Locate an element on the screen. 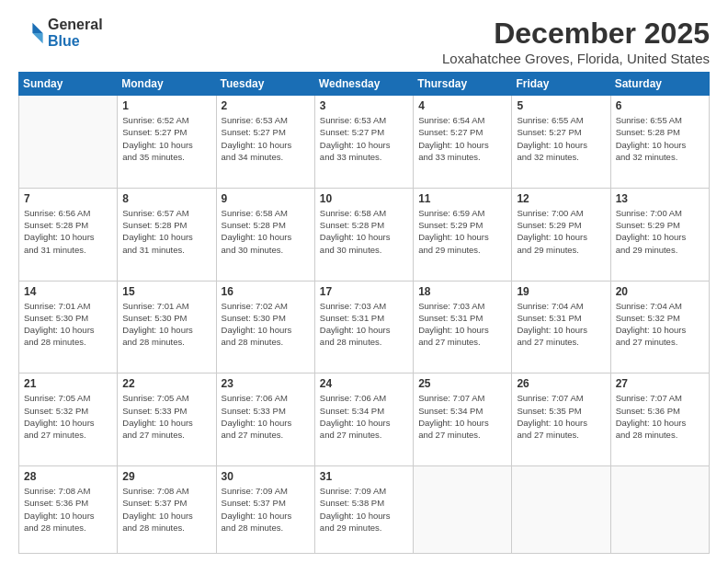  calendar-cell: 14Sunrise: 7:01 AM Sunset: 5:30 PM Dayli… is located at coordinates (68, 327).